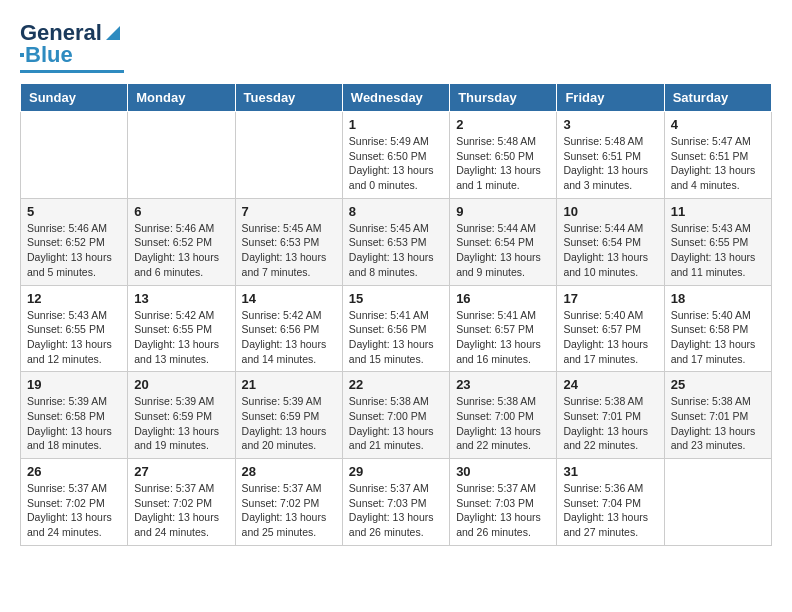 This screenshot has height=612, width=792. Describe the element at coordinates (503, 124) in the screenshot. I see `day-number: 2` at that location.